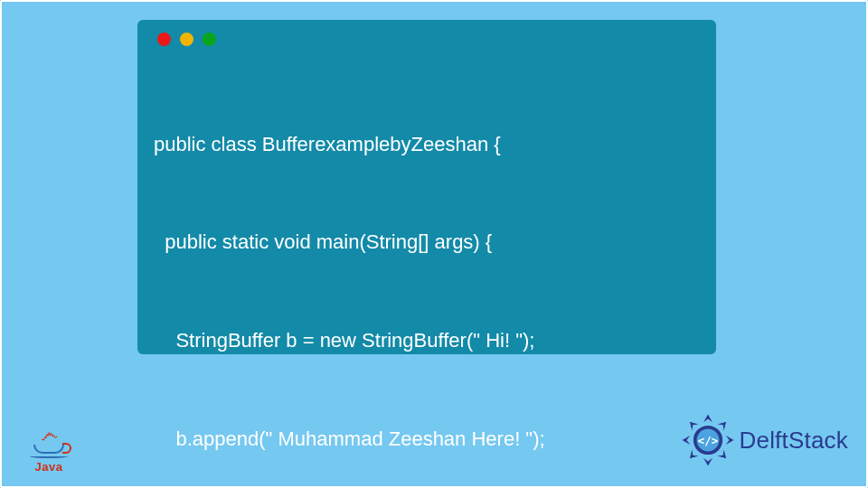  Describe the element at coordinates (427, 145) in the screenshot. I see `code-line: public class BufferexamplebyZeeshan {` at that location.